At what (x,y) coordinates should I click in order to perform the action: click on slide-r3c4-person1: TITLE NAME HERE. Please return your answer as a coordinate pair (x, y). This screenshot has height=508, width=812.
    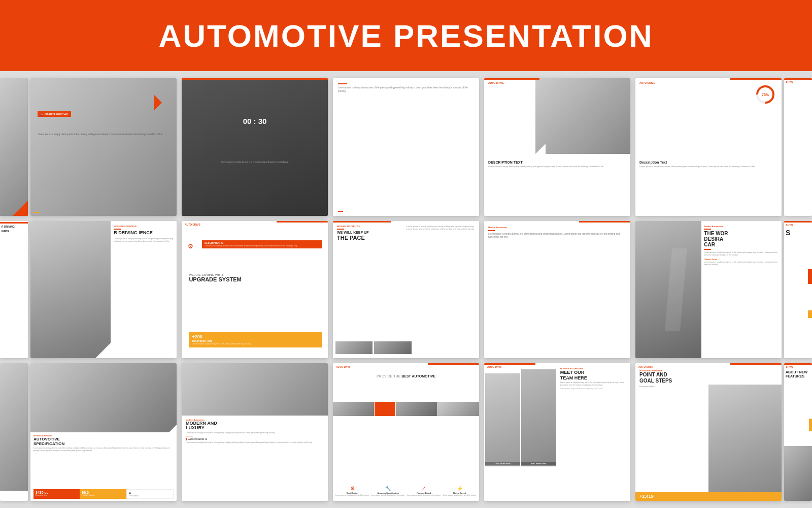
    Looking at the image, I should click on (502, 420).